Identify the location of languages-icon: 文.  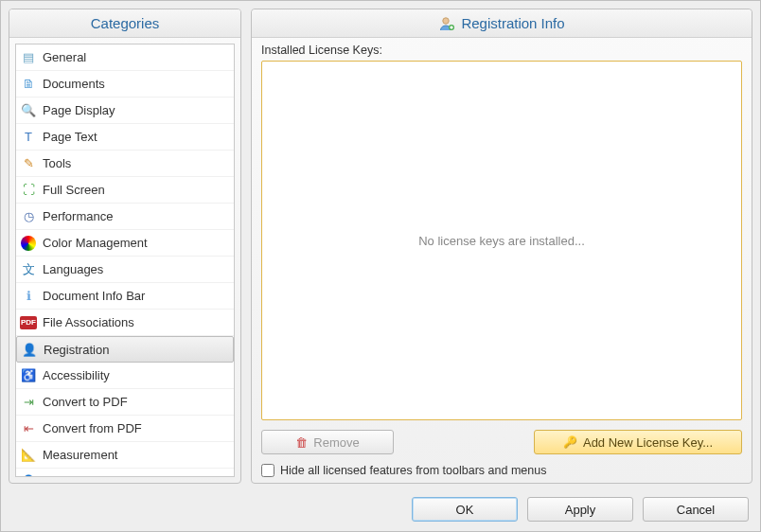
(28, 270).